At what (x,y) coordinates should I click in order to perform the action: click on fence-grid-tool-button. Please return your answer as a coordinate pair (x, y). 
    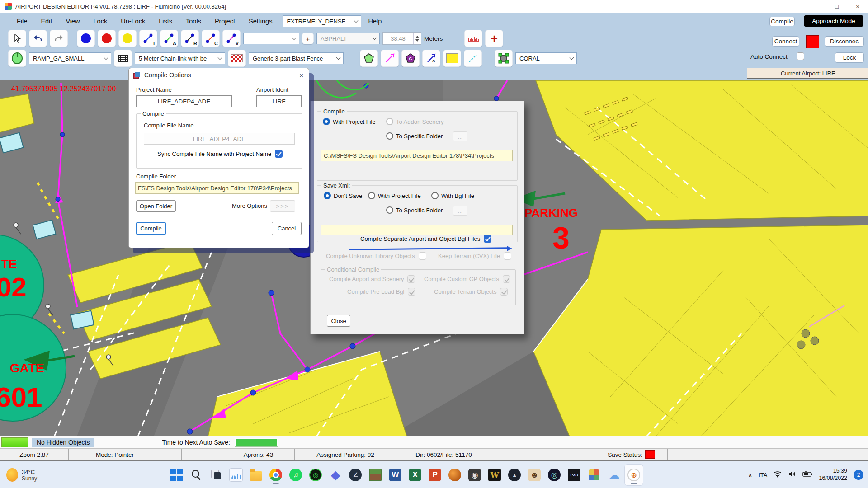
    Looking at the image, I should click on (123, 58).